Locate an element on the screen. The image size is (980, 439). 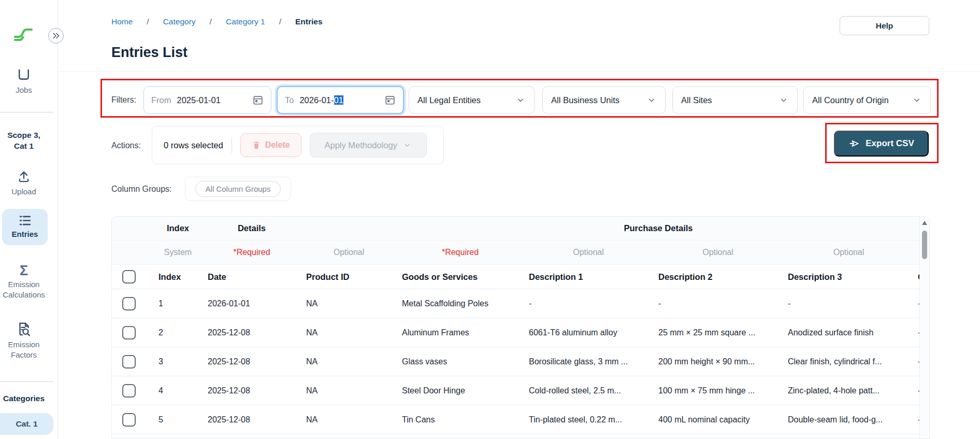
table-row: 32025-12-08NAGlass vasesBorosilicate gla… is located at coordinates (521, 362).